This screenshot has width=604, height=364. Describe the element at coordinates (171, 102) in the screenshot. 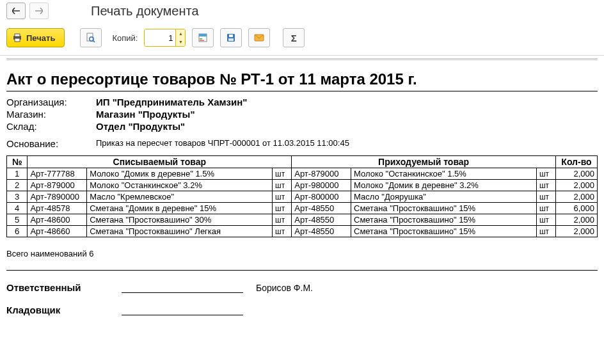

I see `org-value: ИП "Предприниматель Хамзин"` at that location.